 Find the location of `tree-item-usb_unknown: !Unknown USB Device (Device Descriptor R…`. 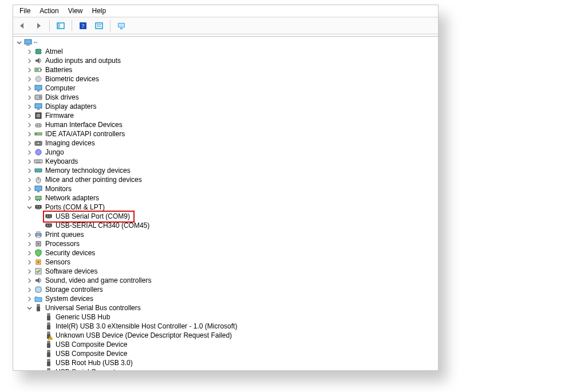

tree-item-usb_unknown: !Unknown USB Device (Device Descriptor R… is located at coordinates (237, 335).